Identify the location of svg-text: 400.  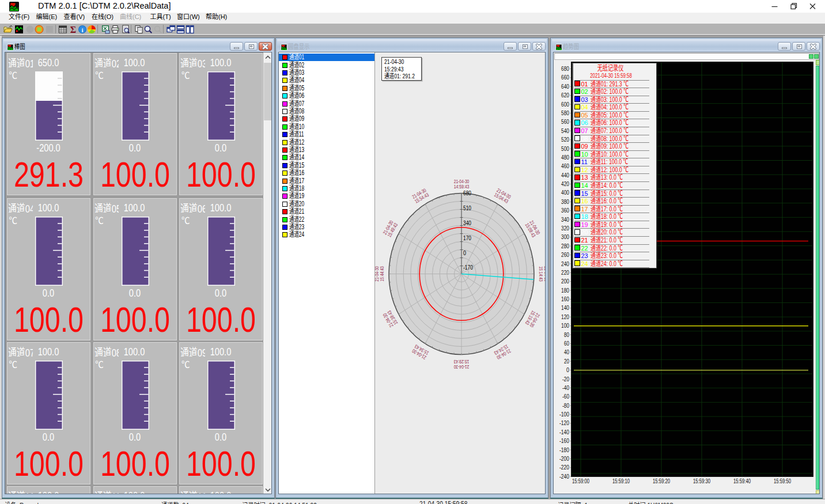
(565, 192).